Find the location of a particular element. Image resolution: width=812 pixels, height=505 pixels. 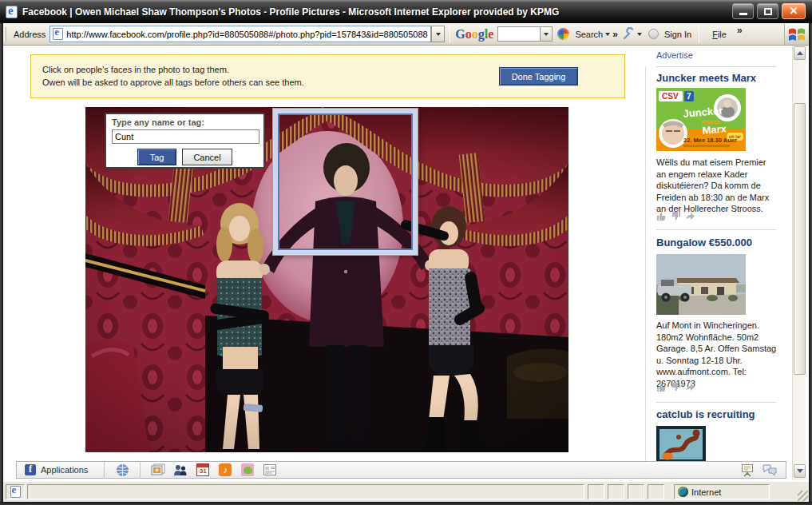

title-bar: Facebook | Owen Michael Shaw Thompson's … is located at coordinates (406, 11).